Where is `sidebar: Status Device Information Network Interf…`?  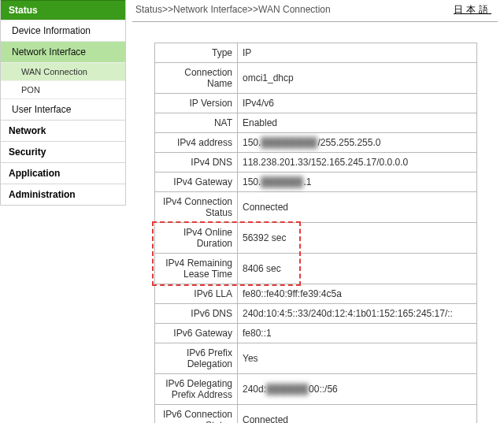 sidebar: Status Device Information Network Interf… is located at coordinates (63, 102).